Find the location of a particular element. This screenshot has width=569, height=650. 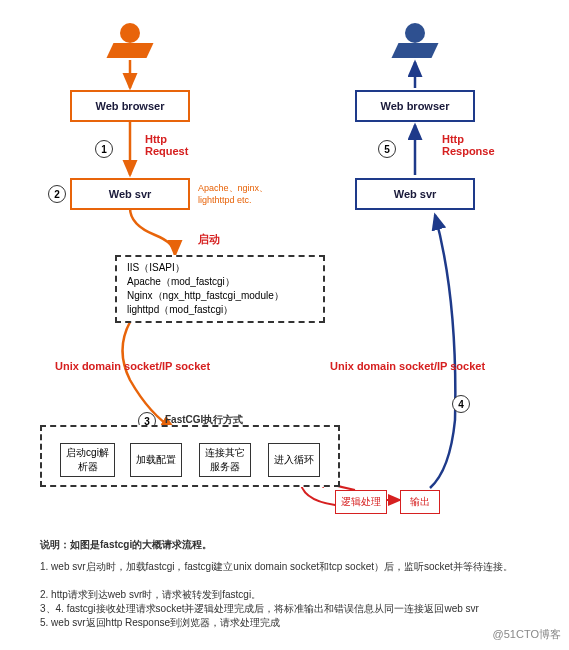

fastcgi-output: 输出 is located at coordinates (420, 502).